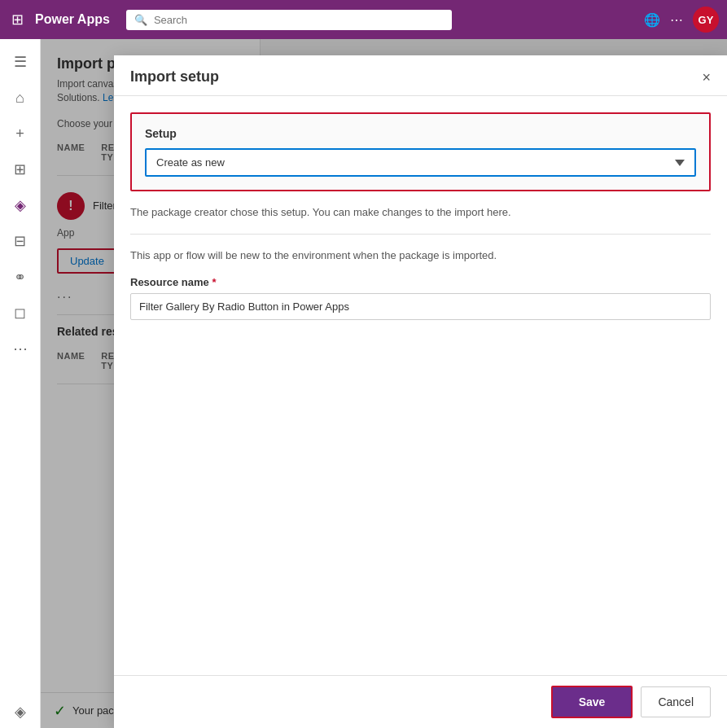 This screenshot has width=727, height=728. Describe the element at coordinates (681, 20) in the screenshot. I see `topbar-right: 🌐 ⋯ GY` at that location.